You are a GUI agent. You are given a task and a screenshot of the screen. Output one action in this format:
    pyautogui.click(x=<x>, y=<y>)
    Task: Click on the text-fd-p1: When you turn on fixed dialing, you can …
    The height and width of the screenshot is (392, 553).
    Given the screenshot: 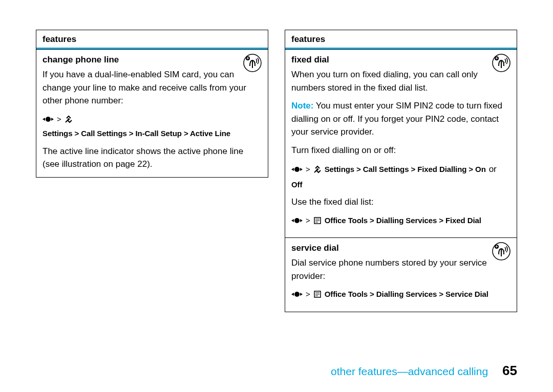 What is the action you would take?
    pyautogui.click(x=401, y=81)
    